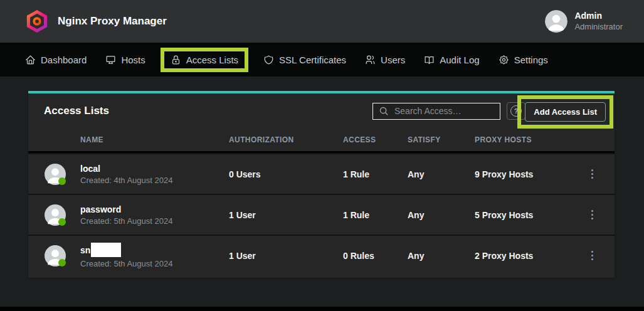 Image resolution: width=644 pixels, height=311 pixels. Describe the element at coordinates (176, 60) in the screenshot. I see `lock-icon` at that location.